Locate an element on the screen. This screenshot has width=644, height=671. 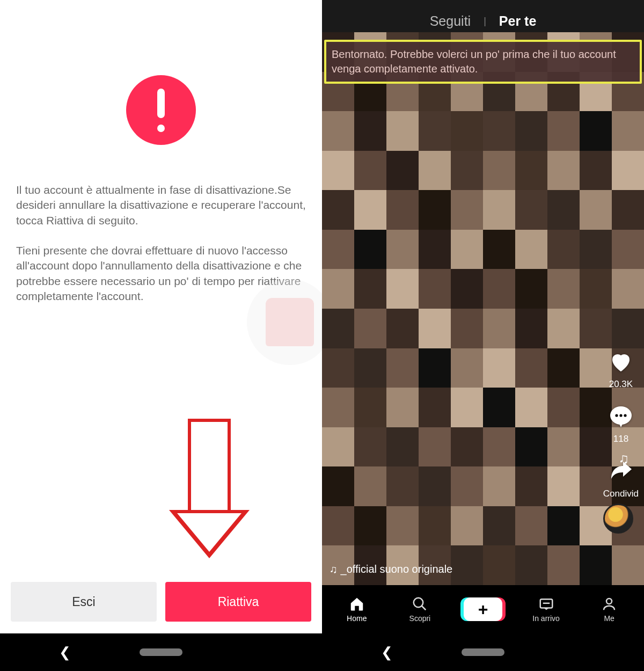
welcome-back-banner: Bentornato. Potrebbe volerci un po' prim… is located at coordinates (483, 62).